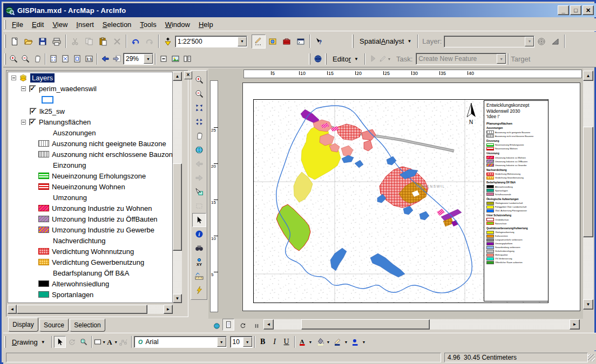 Image resolution: width=596 pixels, height=364 pixels. What do you see at coordinates (90, 241) in the screenshot?
I see `toc-heading-nachverdichtung: Nachverdichtung` at bounding box center [90, 241].